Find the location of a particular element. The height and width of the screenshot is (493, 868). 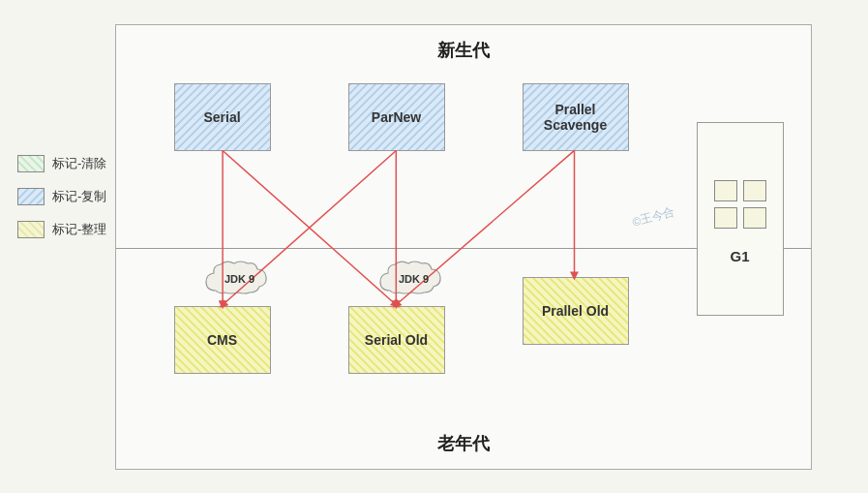

cloud-jdk9-left-label: JDK 9 is located at coordinates (240, 279).